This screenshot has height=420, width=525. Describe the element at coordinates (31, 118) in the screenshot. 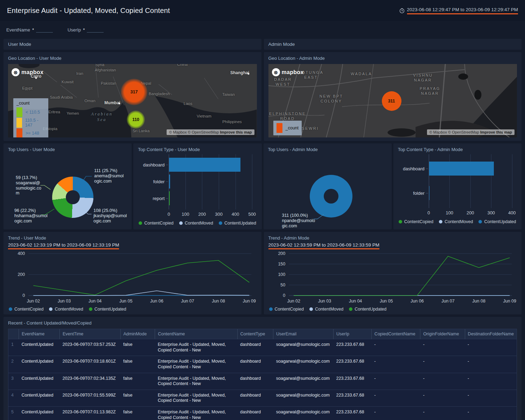

I see `map-legend: _count< 110.5110.5 - 147>= 148` at that location.